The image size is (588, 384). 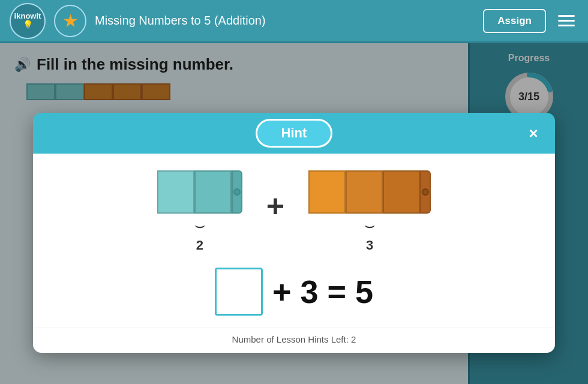 I want to click on teal-cube-number: 2, so click(x=200, y=245).